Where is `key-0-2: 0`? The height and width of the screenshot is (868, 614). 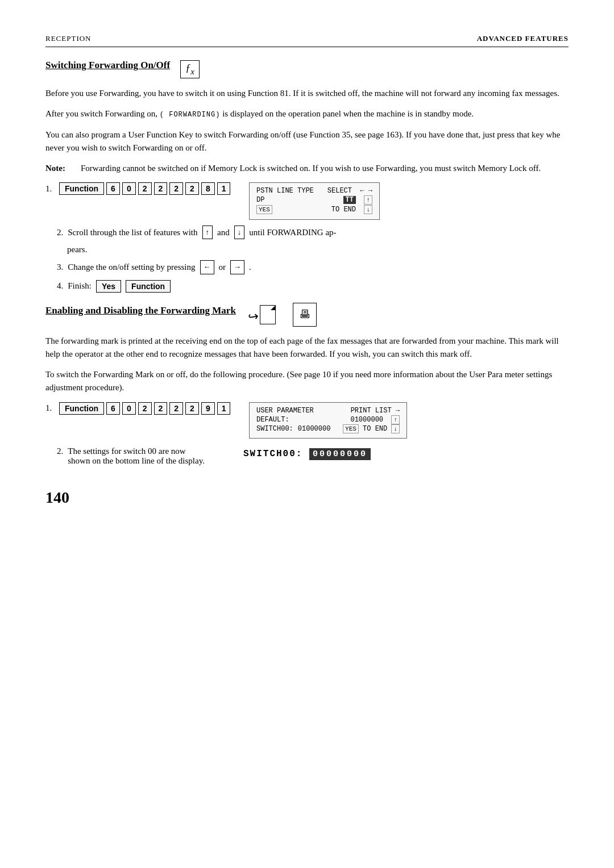 key-0-2: 0 is located at coordinates (129, 408).